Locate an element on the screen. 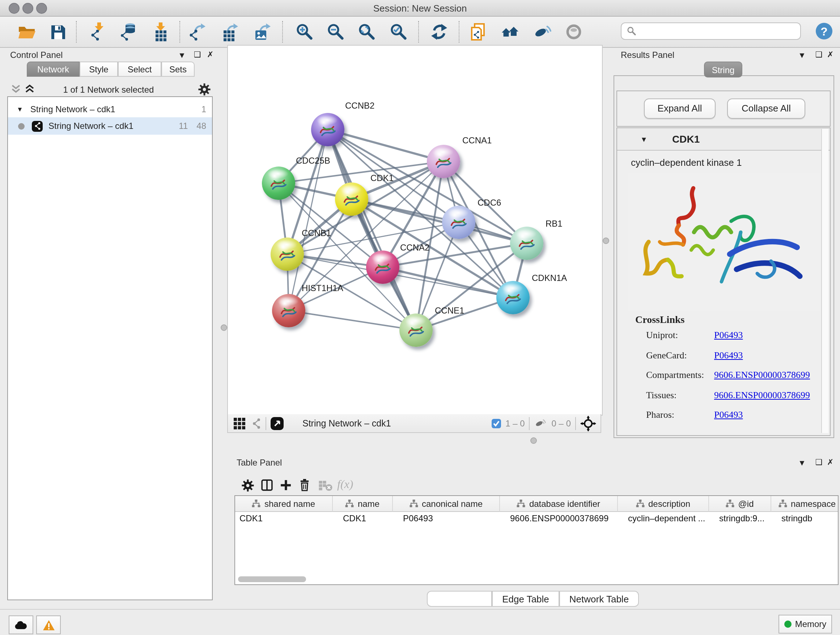 The height and width of the screenshot is (635, 840). grid-view-icon is located at coordinates (239, 423).